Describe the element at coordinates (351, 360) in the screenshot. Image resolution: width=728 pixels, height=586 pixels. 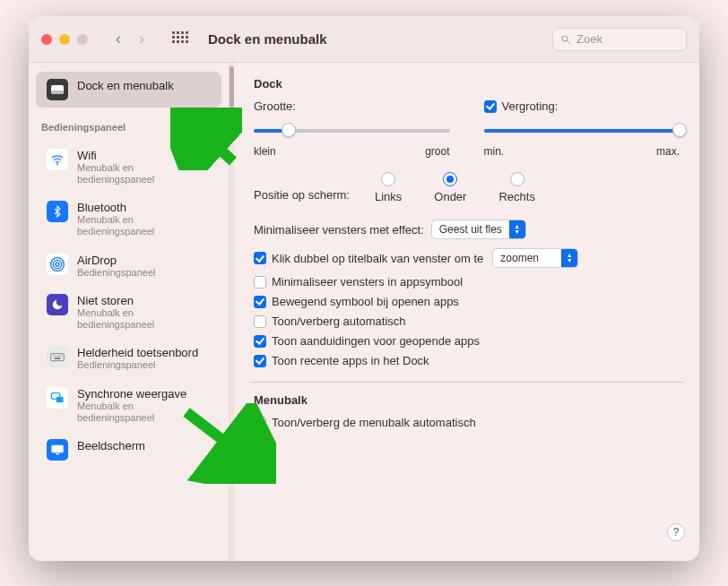
I see `dock-option-label: Toon recente apps in het Dock` at that location.